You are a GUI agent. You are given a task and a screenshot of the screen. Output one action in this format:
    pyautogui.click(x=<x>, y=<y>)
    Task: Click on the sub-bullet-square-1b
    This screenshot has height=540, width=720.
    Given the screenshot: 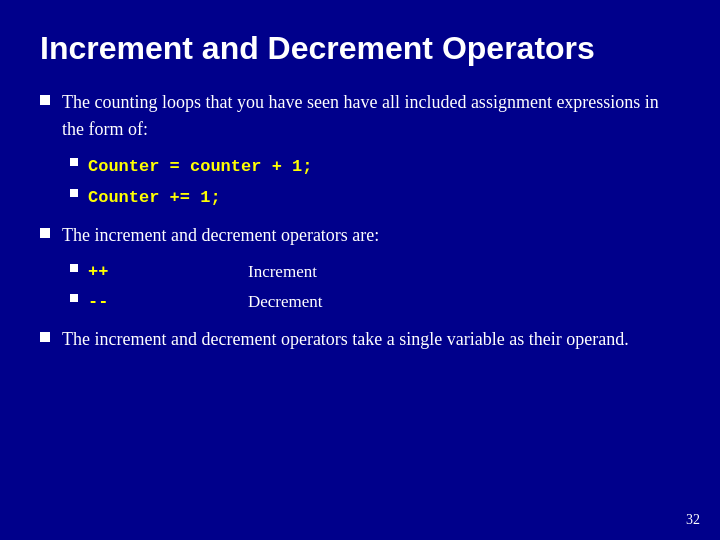 What is the action you would take?
    pyautogui.click(x=74, y=193)
    